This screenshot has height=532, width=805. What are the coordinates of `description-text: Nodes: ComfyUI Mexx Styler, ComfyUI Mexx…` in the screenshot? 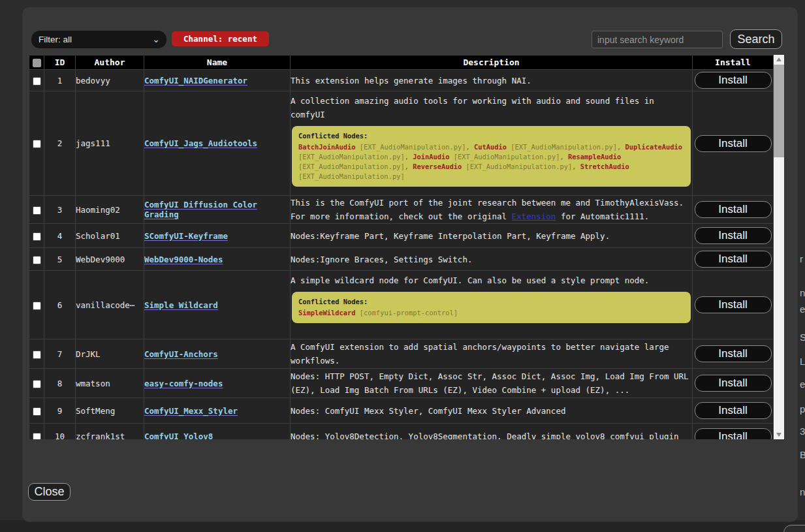 It's located at (428, 411).